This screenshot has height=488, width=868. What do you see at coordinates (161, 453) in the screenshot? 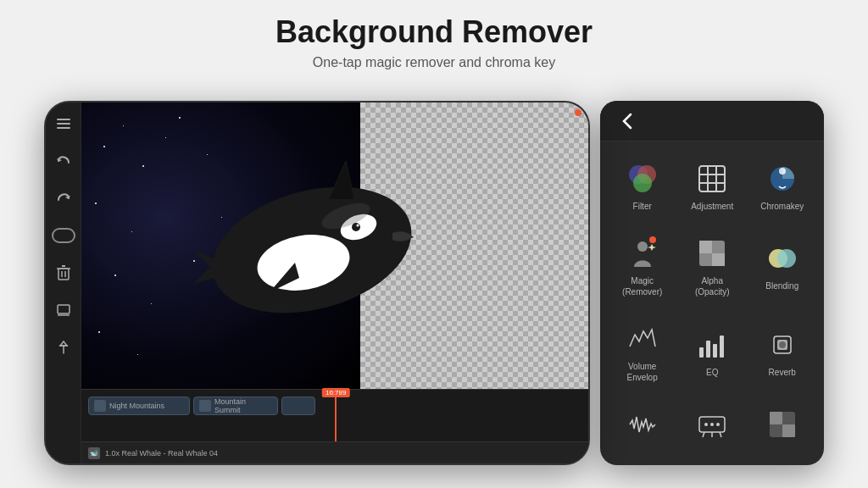
I see `bottom-track-label: 1.0x Real Whale - Real Whale 04` at bounding box center [161, 453].